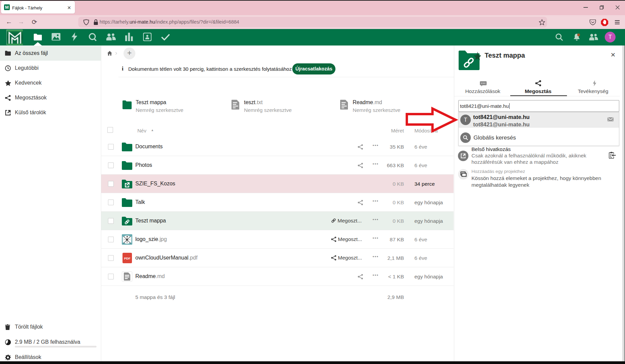 The height and width of the screenshot is (364, 625). I want to click on svg-text: PDF, so click(128, 258).